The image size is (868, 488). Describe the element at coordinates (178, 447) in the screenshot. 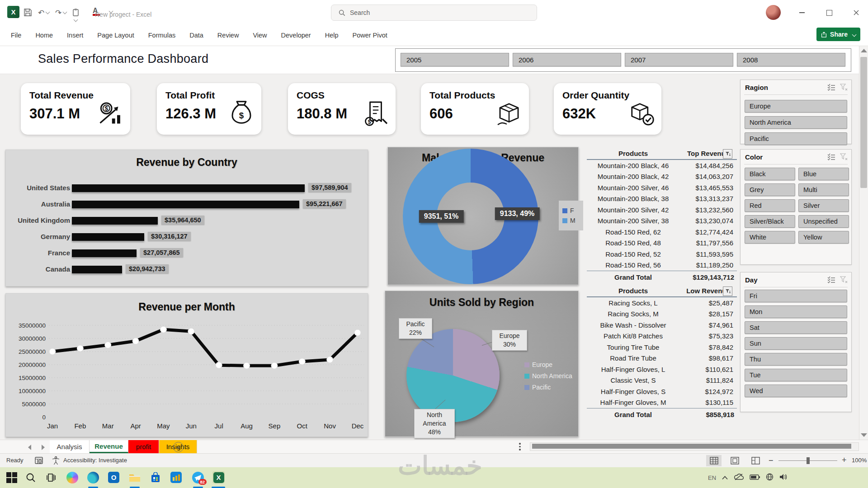

I see `add-sheet-button: +` at that location.